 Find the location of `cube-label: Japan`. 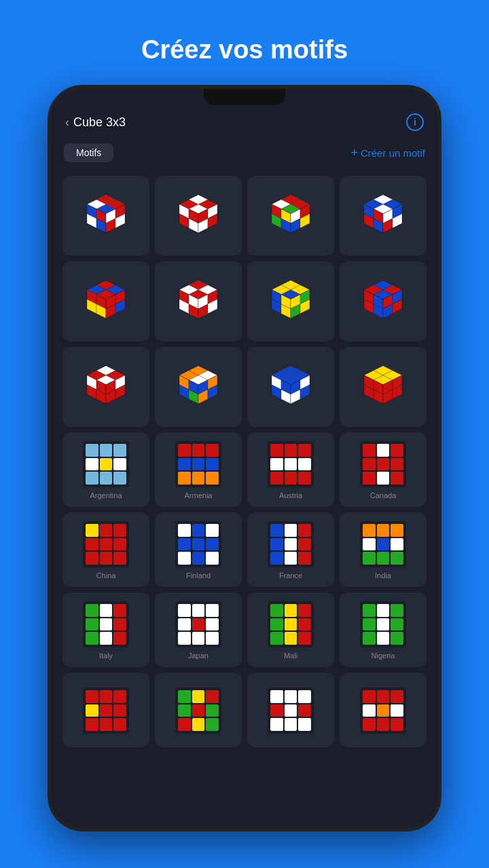

cube-label: Japan is located at coordinates (198, 656).